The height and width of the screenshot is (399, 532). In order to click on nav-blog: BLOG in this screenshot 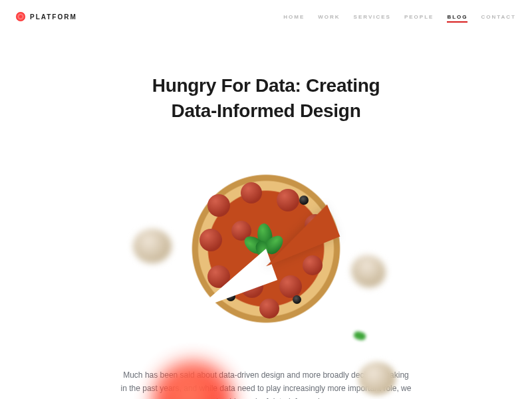, I will do `click(458, 17)`.